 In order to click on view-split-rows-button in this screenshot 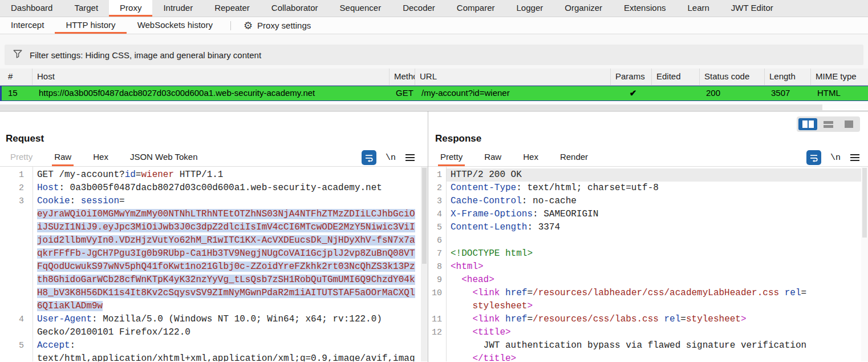, I will do `click(828, 124)`.